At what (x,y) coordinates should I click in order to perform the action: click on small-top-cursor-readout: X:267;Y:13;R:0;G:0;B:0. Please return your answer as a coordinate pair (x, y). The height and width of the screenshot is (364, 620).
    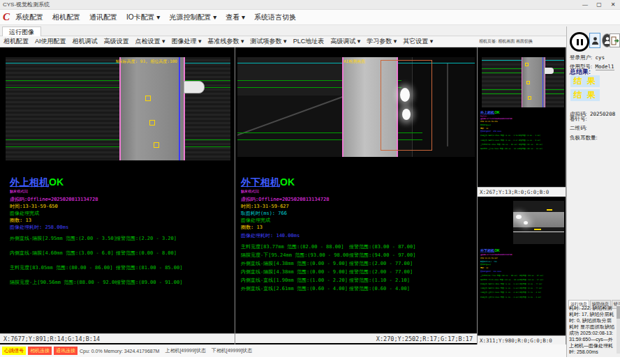
    Looking at the image, I should click on (514, 192).